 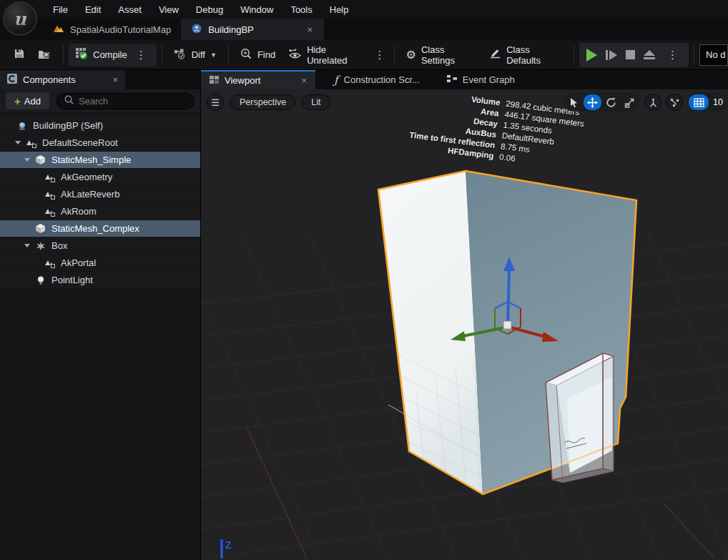 I want to click on tree-row-label: AkGeometry, so click(x=87, y=177).